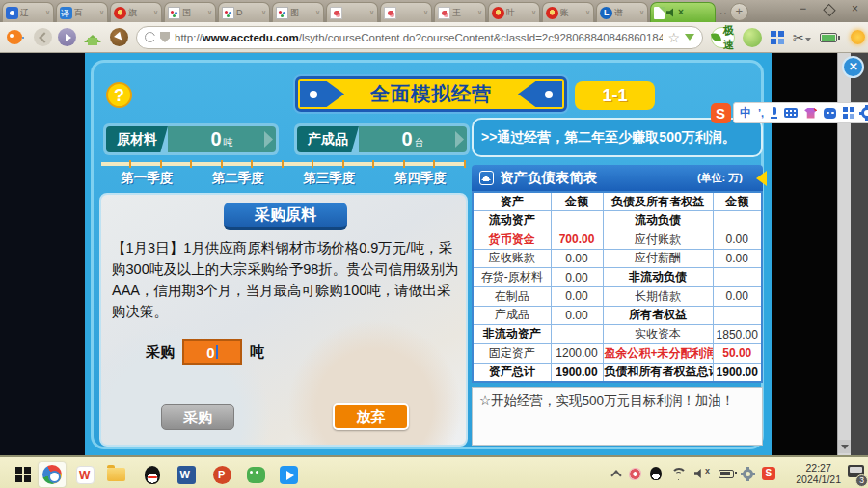 This screenshot has height=488, width=868. Describe the element at coordinates (808, 41) in the screenshot. I see `scissors-dropdown-icon` at that location.